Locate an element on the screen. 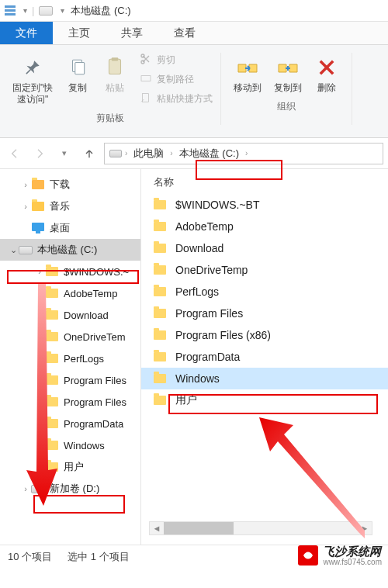 This screenshot has width=388, height=588. file-row: Windows is located at coordinates (265, 379).